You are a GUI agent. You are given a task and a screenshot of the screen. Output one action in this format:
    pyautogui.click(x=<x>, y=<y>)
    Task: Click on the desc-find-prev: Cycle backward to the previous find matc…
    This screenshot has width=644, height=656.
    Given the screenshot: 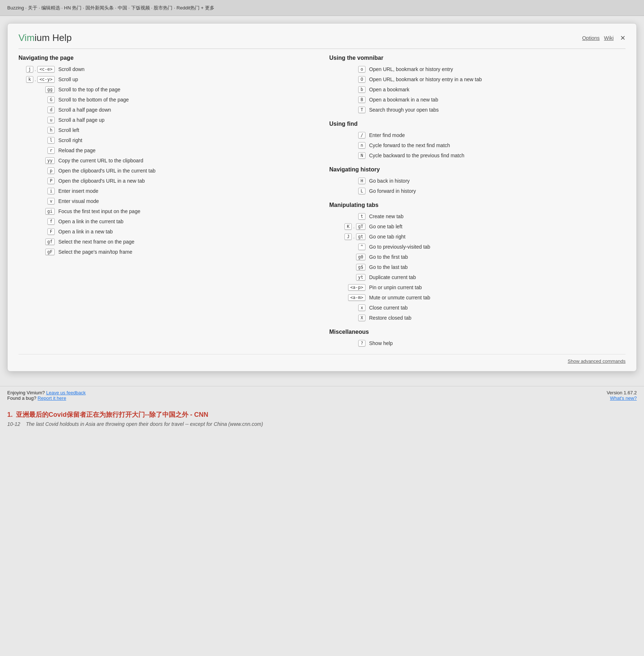 What is the action you would take?
    pyautogui.click(x=417, y=155)
    